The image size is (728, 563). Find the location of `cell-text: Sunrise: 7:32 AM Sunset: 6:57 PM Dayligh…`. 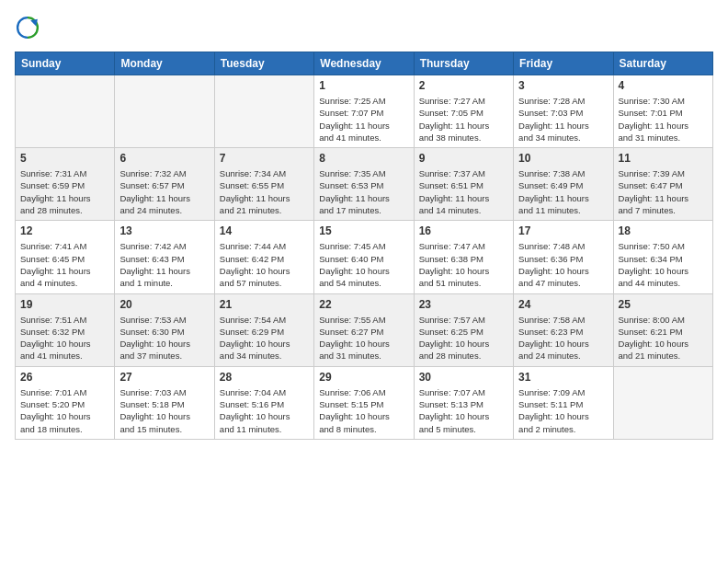

cell-text: Sunrise: 7:32 AM Sunset: 6:57 PM Dayligh… is located at coordinates (164, 191).